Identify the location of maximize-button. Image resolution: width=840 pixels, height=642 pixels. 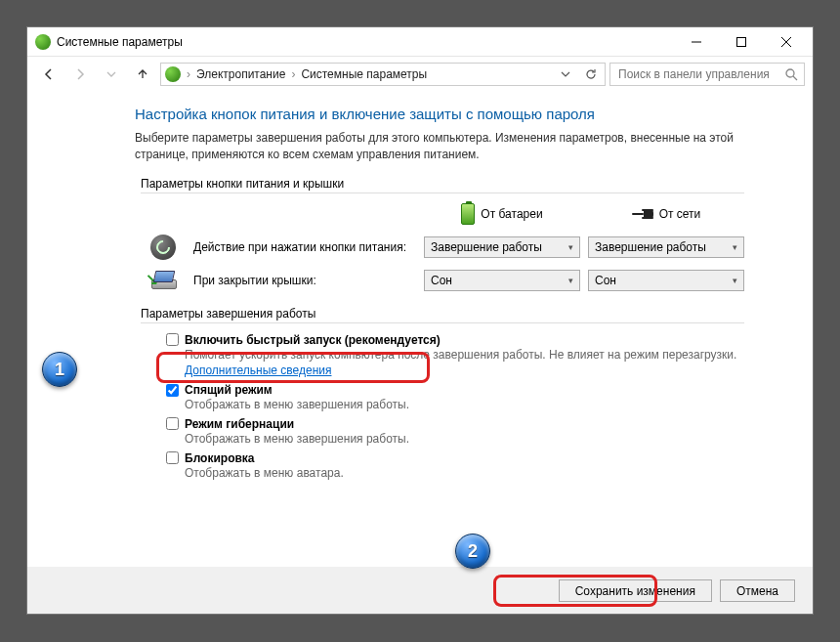
(741, 42).